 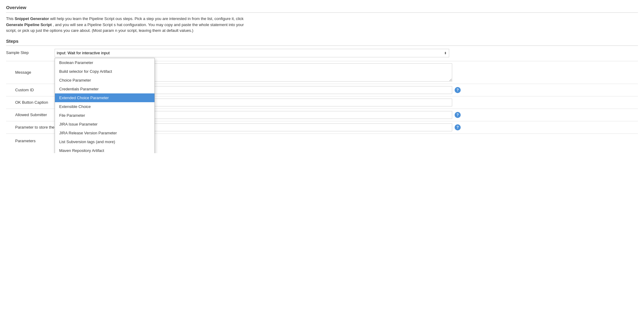 What do you see at coordinates (105, 80) in the screenshot?
I see `dropdown-item-choice-parameter: Choice Parameter` at bounding box center [105, 80].